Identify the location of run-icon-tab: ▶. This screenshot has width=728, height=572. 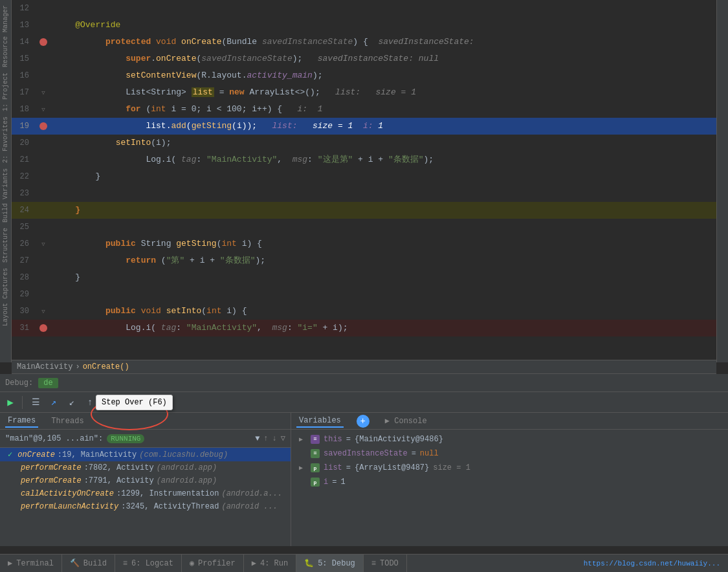
(254, 563).